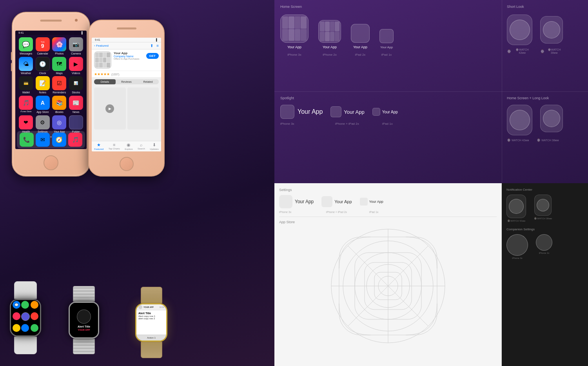  What do you see at coordinates (543, 205) in the screenshot?
I see `notif-38-circle` at bounding box center [543, 205].